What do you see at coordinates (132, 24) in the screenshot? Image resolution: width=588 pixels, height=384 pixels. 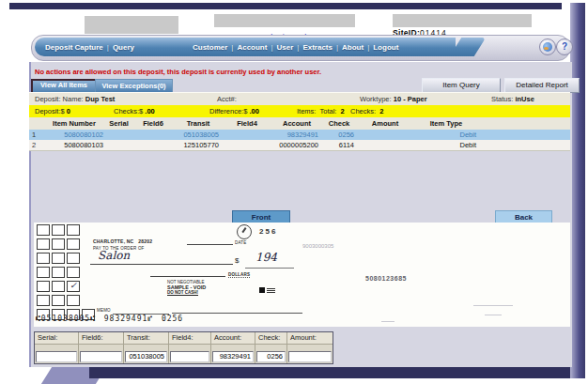 I see `redacted-logo` at bounding box center [132, 24].